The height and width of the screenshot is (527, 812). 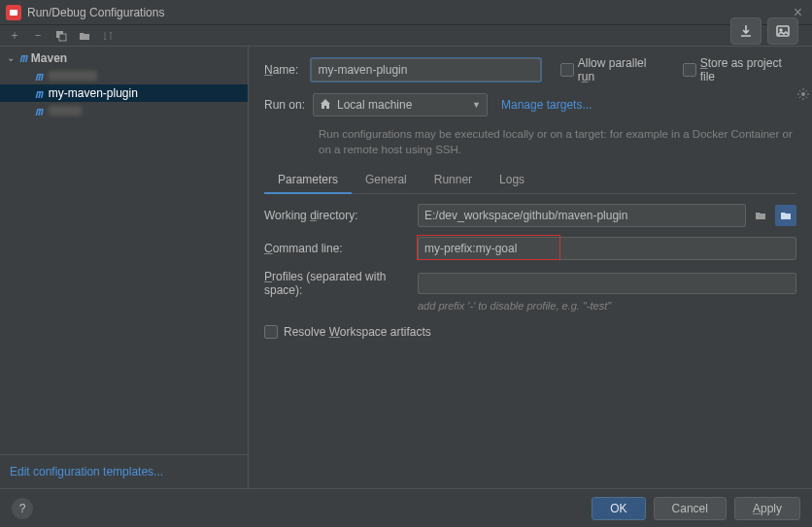 What do you see at coordinates (767, 509) in the screenshot?
I see `apply-button: Apply` at bounding box center [767, 509].